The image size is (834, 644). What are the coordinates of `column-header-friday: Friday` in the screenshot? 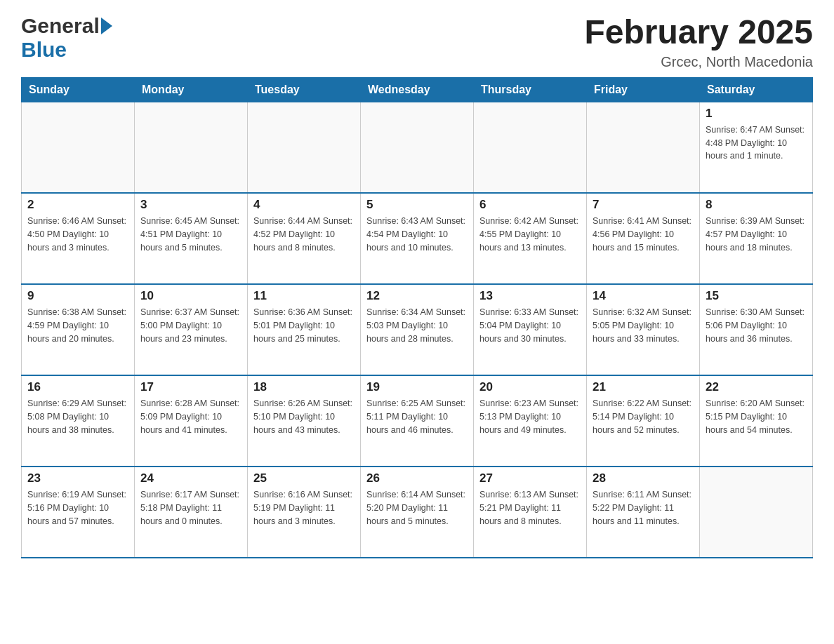 It's located at (643, 90).